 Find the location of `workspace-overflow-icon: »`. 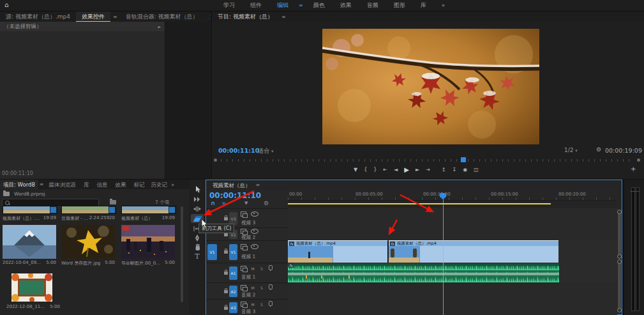

workspace-overflow-icon: » is located at coordinates (444, 5).